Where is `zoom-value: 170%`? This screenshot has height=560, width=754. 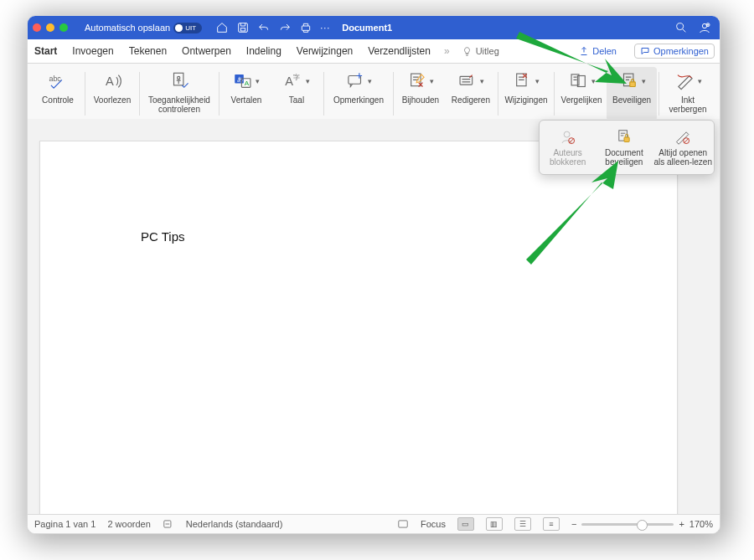 zoom-value: 170% is located at coordinates (701, 524).